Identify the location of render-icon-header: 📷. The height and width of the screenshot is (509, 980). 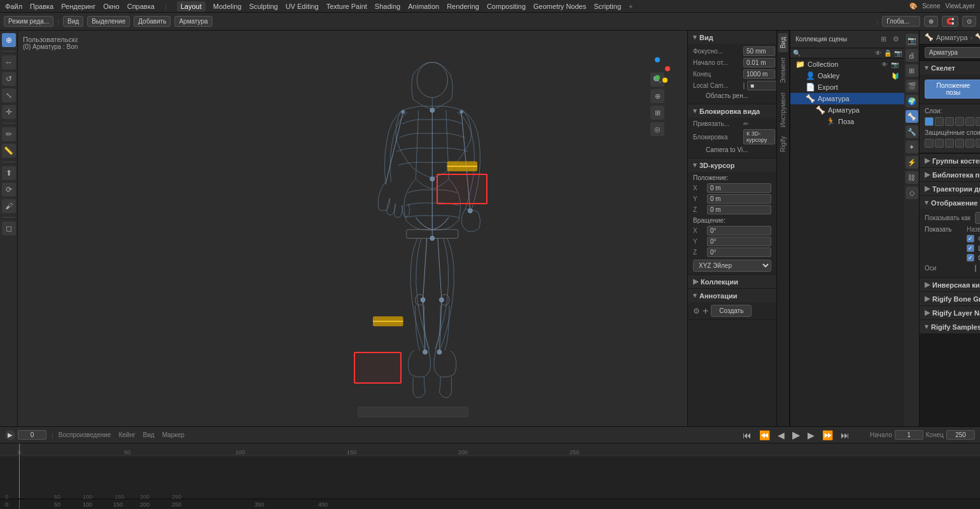
(898, 53).